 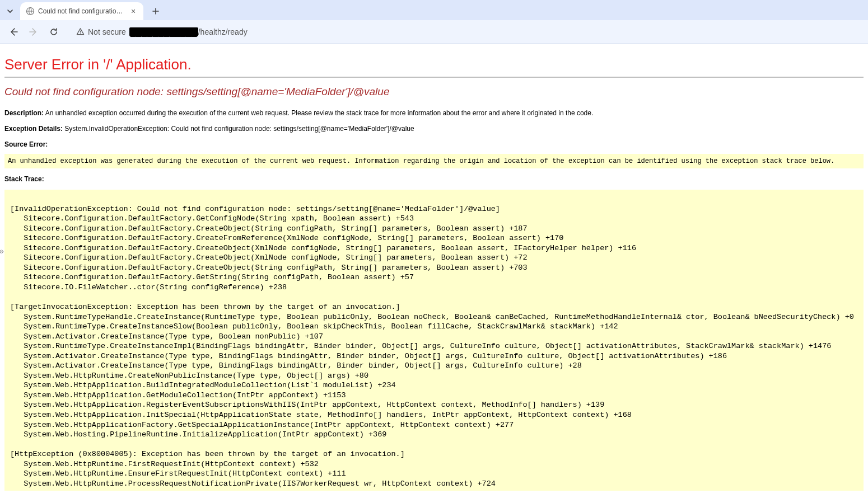 What do you see at coordinates (239, 129) in the screenshot?
I see `exception-text: System.InvalidOperationException: Could …` at bounding box center [239, 129].